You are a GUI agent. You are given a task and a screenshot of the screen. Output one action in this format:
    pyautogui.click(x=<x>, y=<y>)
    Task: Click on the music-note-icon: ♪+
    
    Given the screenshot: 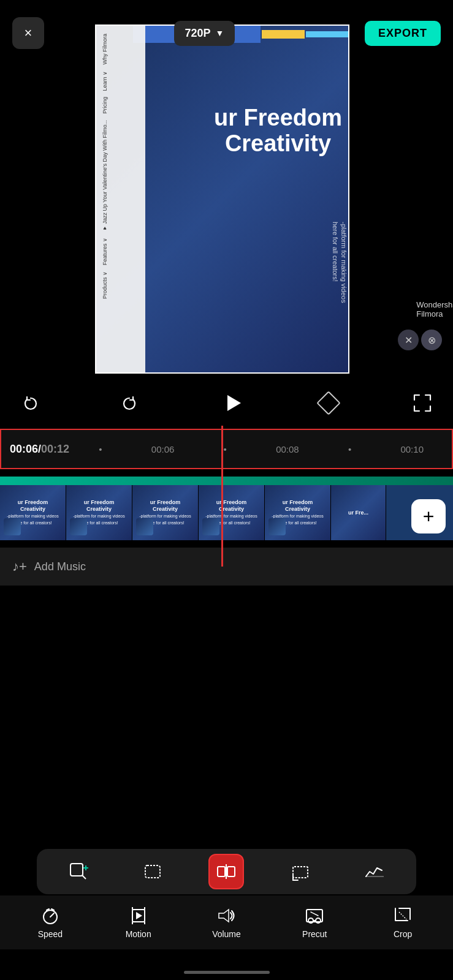 What is the action you would take?
    pyautogui.click(x=20, y=567)
    